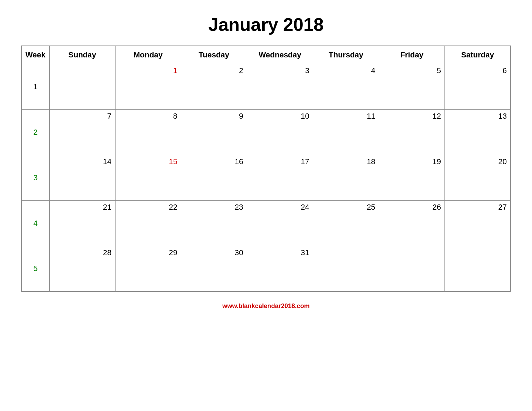 This screenshot has height=411, width=532. I want to click on column-header-thursday: Thursday, so click(346, 55).